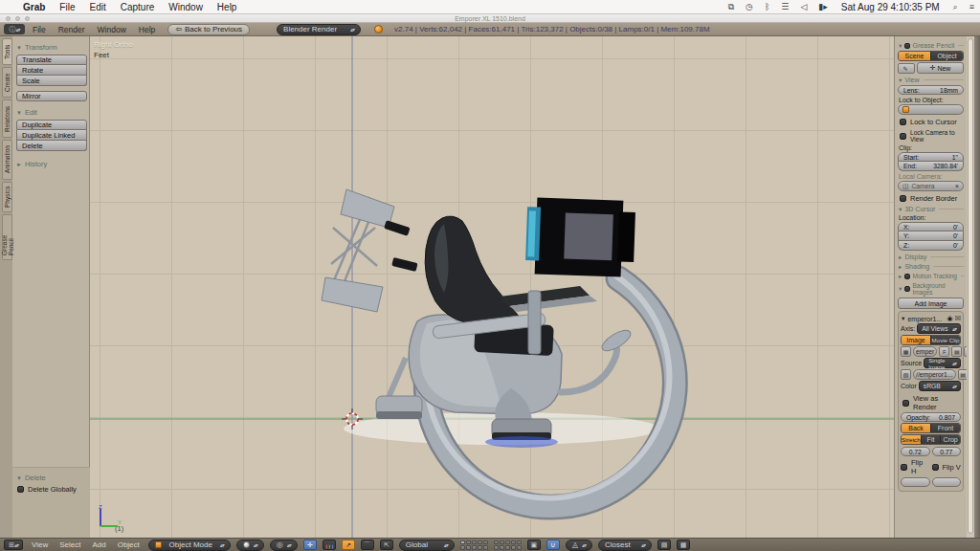 The image size is (980, 551). I want to click on snap-magnet-button: ∪, so click(553, 545).